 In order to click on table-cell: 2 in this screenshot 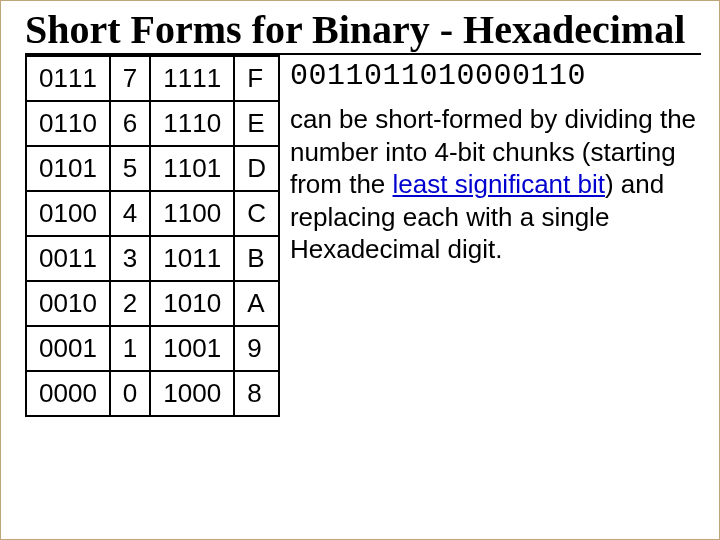, I will do `click(130, 304)`.